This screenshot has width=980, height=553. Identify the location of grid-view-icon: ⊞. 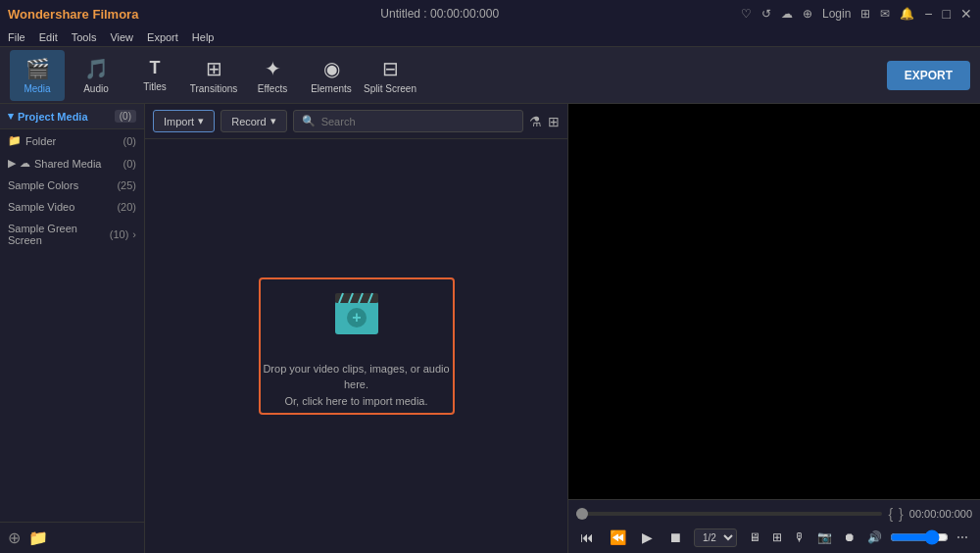
(554, 122).